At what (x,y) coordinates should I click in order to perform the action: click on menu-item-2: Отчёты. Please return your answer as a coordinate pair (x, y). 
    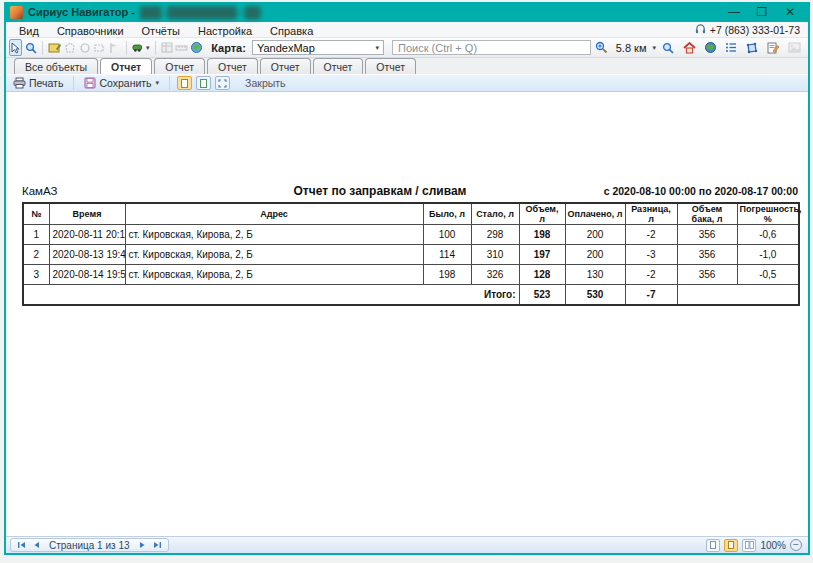
    Looking at the image, I should click on (161, 31).